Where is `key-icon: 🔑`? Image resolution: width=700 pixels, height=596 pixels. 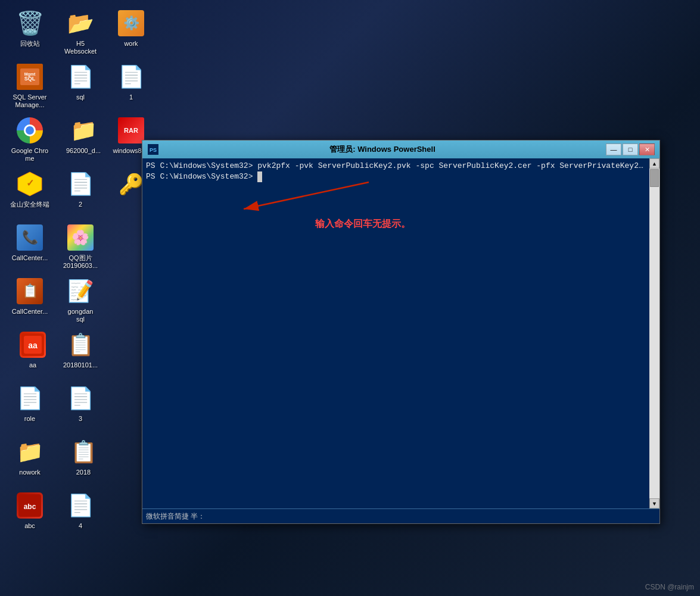
key-icon: 🔑 is located at coordinates (131, 184).